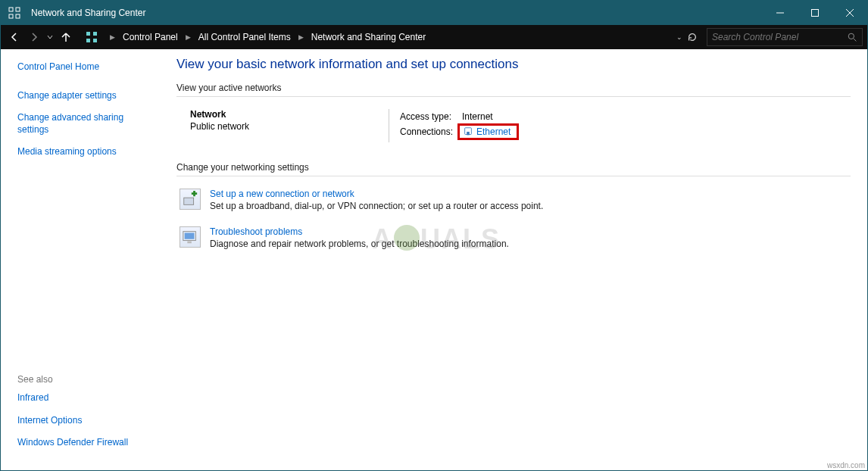  What do you see at coordinates (83, 379) in the screenshot?
I see `see-also-header: See also` at bounding box center [83, 379].